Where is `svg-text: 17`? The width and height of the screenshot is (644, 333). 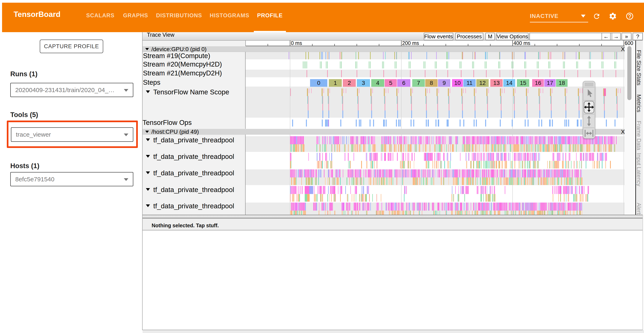 svg-text: 17 is located at coordinates (550, 83).